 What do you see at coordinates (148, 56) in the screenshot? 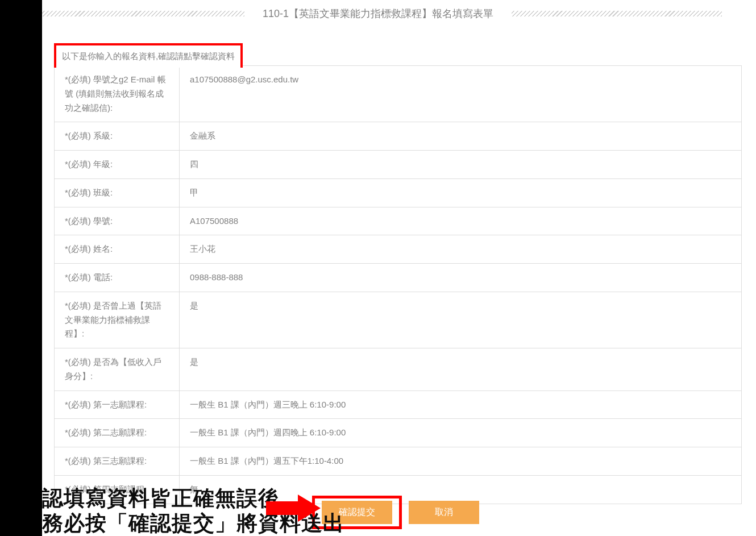
I see `confirm-header-text: 以下是你輸入的報名資料,確認請點擊確認資料` at bounding box center [148, 56].